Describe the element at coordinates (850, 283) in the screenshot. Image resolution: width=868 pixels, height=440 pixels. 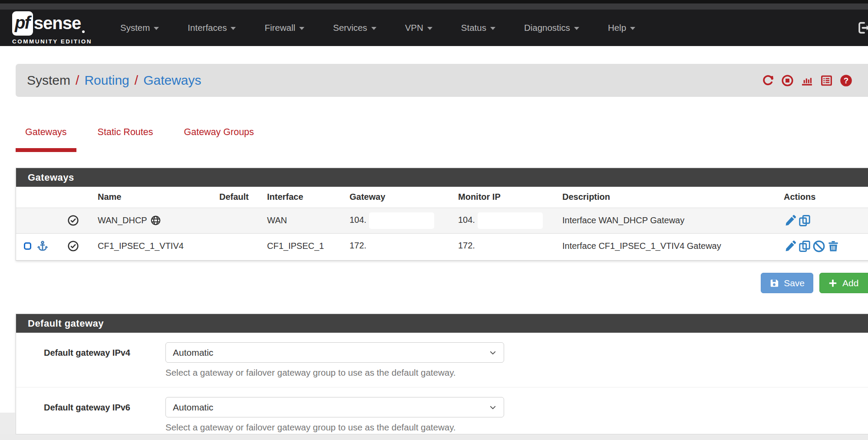
I see `add-label: Add` at that location.